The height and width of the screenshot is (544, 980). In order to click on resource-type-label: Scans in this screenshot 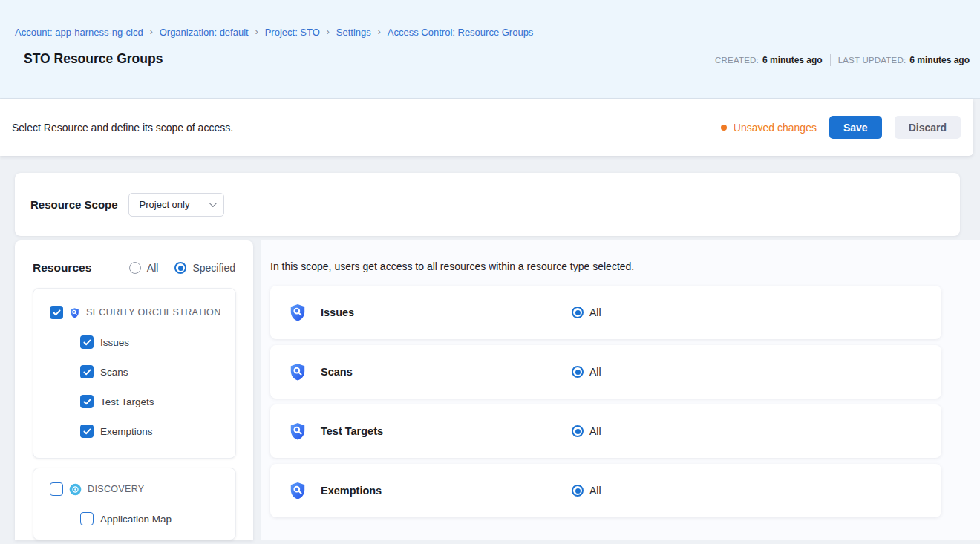, I will do `click(337, 372)`.